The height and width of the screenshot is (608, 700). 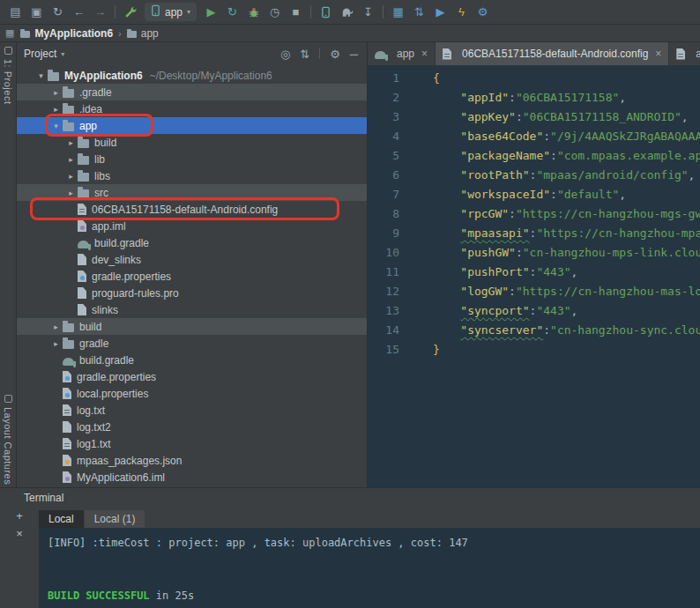 What do you see at coordinates (8, 76) in the screenshot?
I see `project-tool-button: 1: Project` at bounding box center [8, 76].